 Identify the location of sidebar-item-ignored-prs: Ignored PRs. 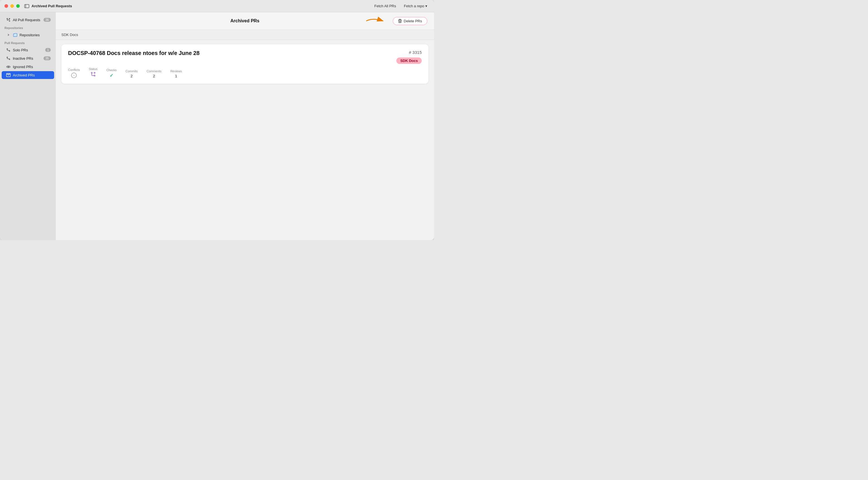
(28, 67).